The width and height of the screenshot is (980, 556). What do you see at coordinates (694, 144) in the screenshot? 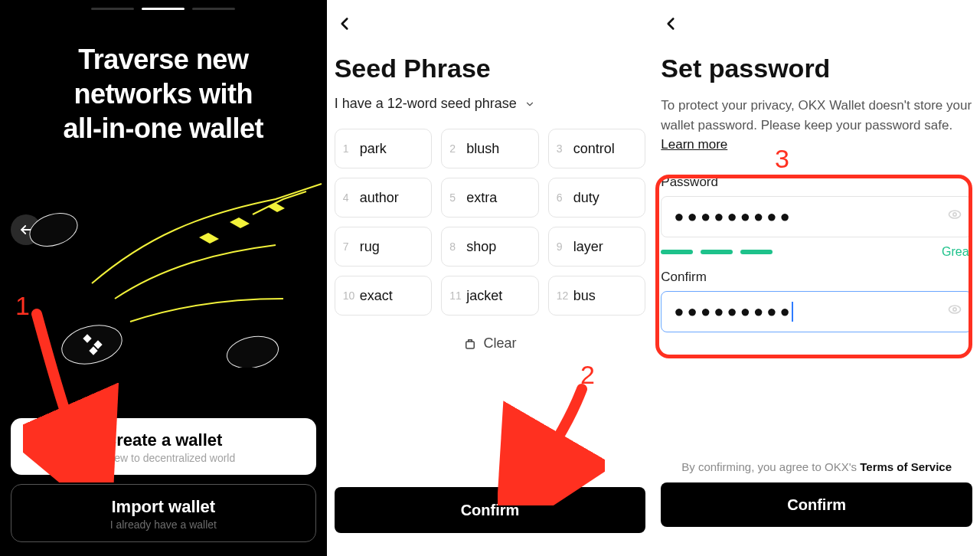
I see `learn-more-link: Learn more` at bounding box center [694, 144].